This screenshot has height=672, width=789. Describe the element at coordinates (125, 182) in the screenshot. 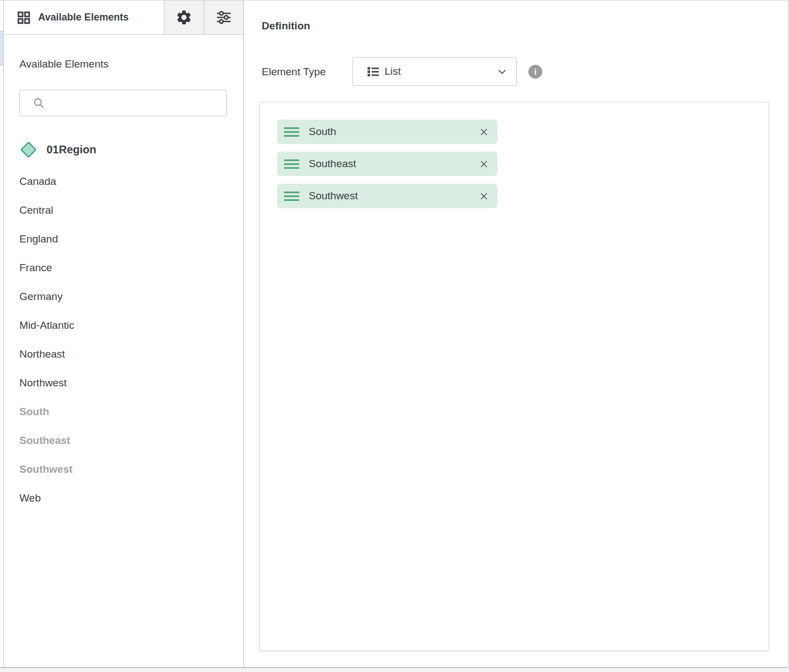

I see `available-element-item: Canada` at that location.